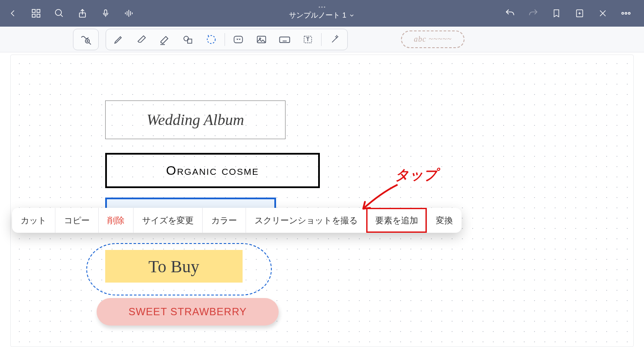  I want to click on ctx-screenshot: スクリーンショットを撮る, so click(306, 220).